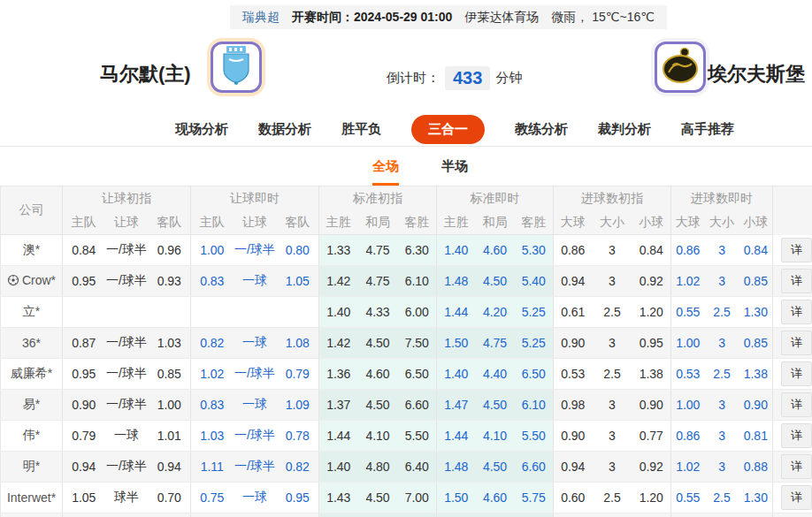 The height and width of the screenshot is (517, 812). I want to click on nav-tab-5: 教练分析, so click(541, 129).